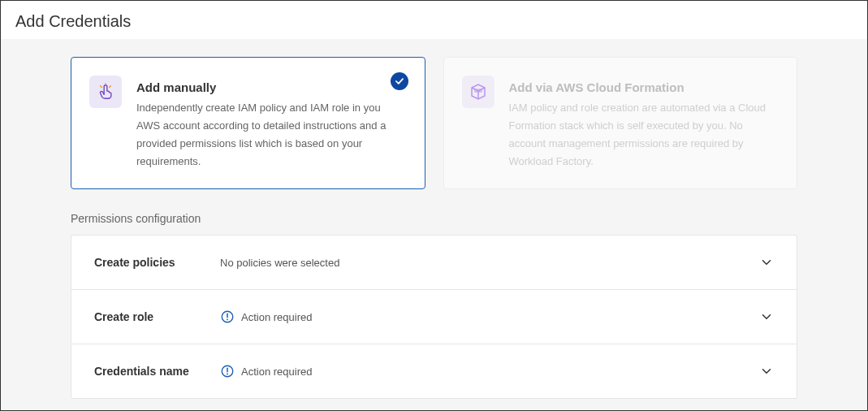 Image resolution: width=868 pixels, height=411 pixels. I want to click on cloudformation-stack-icon, so click(478, 92).